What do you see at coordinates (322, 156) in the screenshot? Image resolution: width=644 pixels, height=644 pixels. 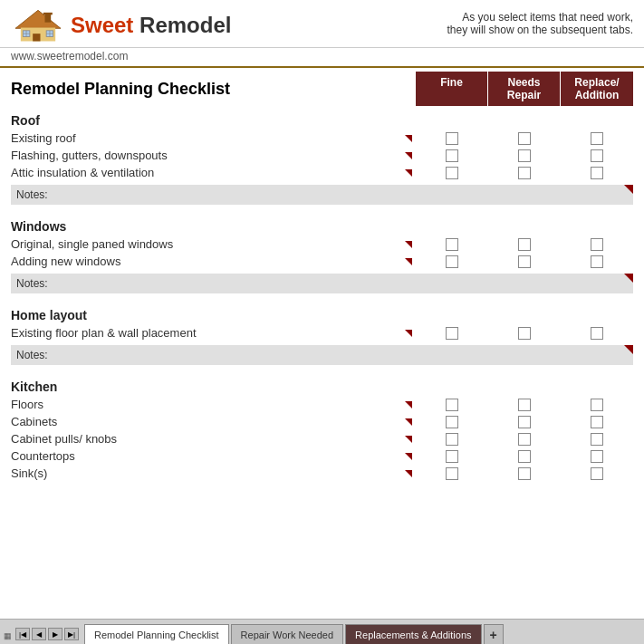 I see `section-roof: Roof Existing roof Flashing, gutters, do…` at bounding box center [322, 156].